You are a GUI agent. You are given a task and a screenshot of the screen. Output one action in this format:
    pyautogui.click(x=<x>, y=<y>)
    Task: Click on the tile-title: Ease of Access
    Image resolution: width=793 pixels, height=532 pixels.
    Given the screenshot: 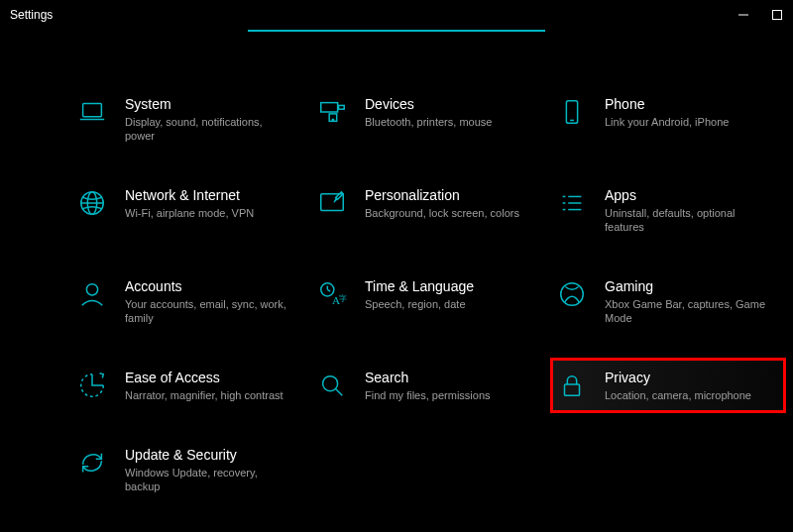 What is the action you would take?
    pyautogui.click(x=204, y=377)
    